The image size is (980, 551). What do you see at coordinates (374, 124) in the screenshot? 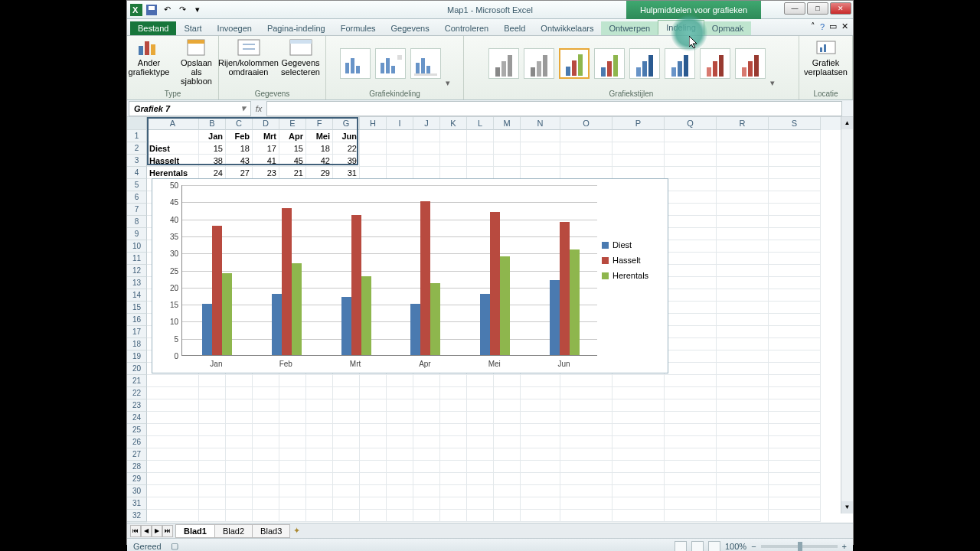
I see `col-header: H` at bounding box center [374, 124].